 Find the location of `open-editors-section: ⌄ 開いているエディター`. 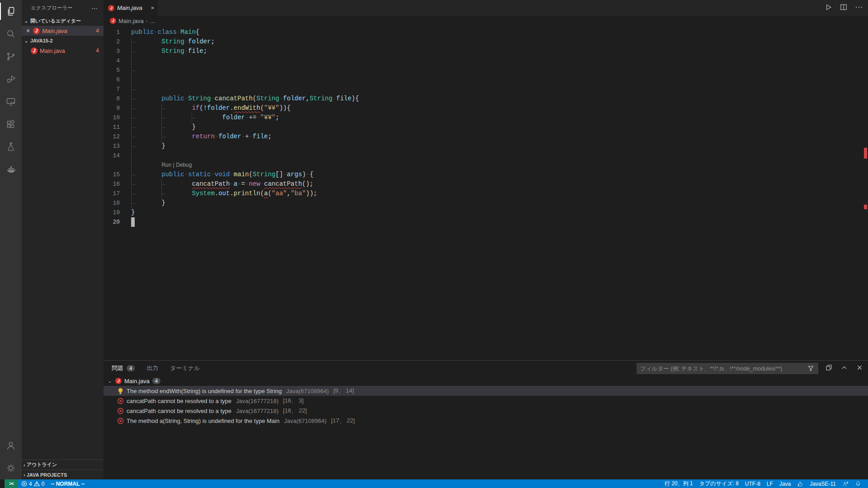

open-editors-section: ⌄ 開いているエディター is located at coordinates (62, 21).